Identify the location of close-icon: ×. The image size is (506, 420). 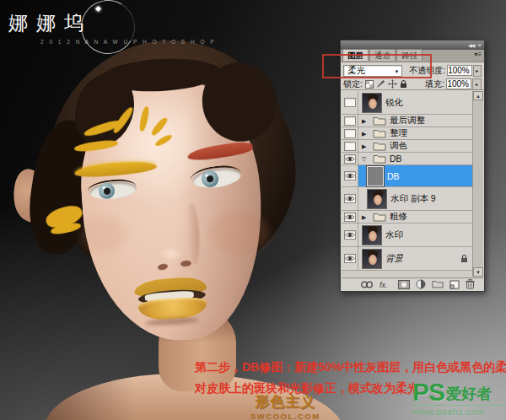
(479, 46).